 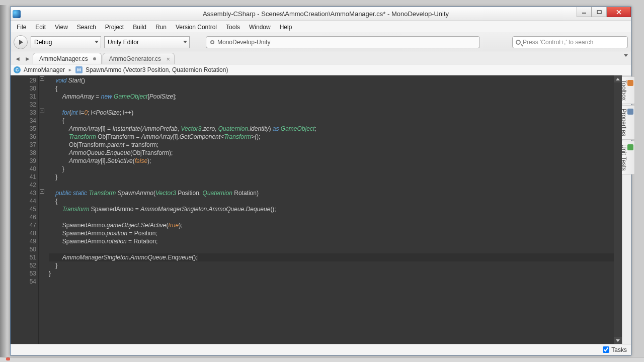 What do you see at coordinates (558, 42) in the screenshot?
I see `search-placeholder: Press 'Control+,' to search` at bounding box center [558, 42].